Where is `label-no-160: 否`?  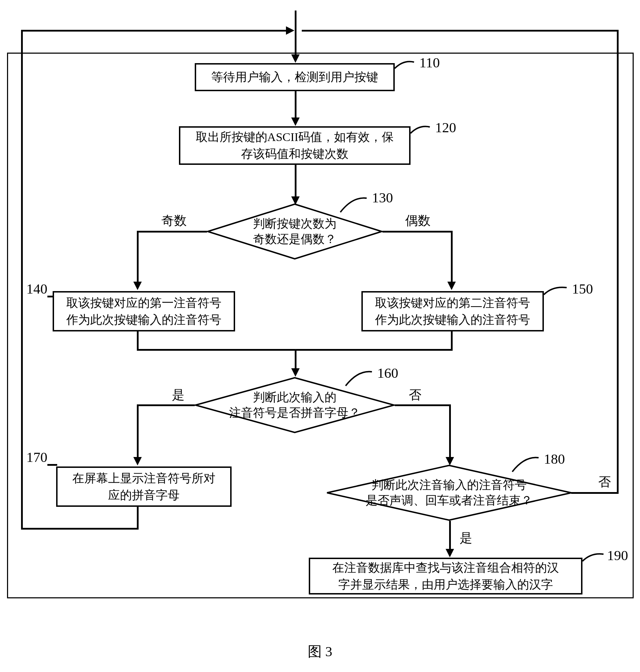 label-no-160: 否 is located at coordinates (415, 395).